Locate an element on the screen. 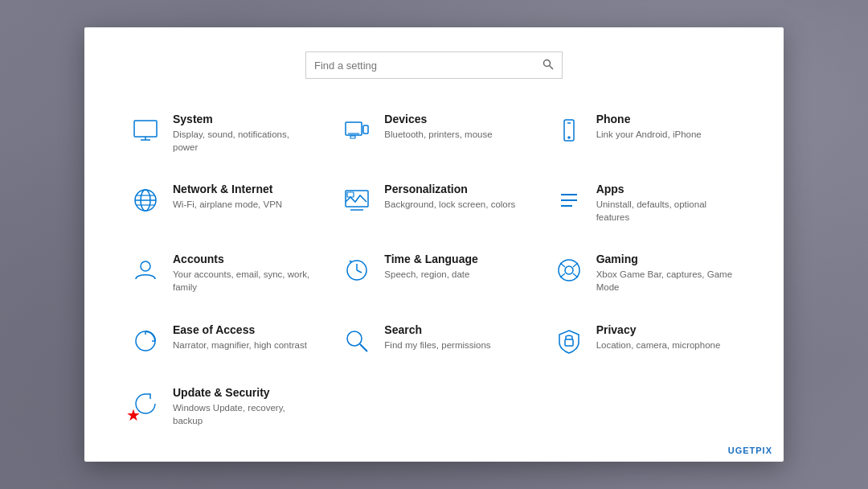 The image size is (868, 489). system-desc: Display, sound, notifications, power is located at coordinates (244, 141).